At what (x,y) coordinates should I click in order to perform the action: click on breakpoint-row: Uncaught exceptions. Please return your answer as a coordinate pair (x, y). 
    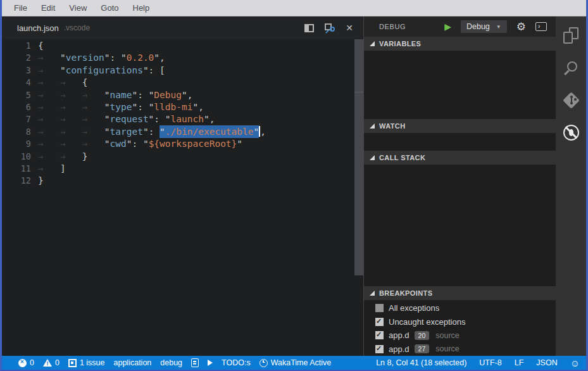
    Looking at the image, I should click on (460, 322).